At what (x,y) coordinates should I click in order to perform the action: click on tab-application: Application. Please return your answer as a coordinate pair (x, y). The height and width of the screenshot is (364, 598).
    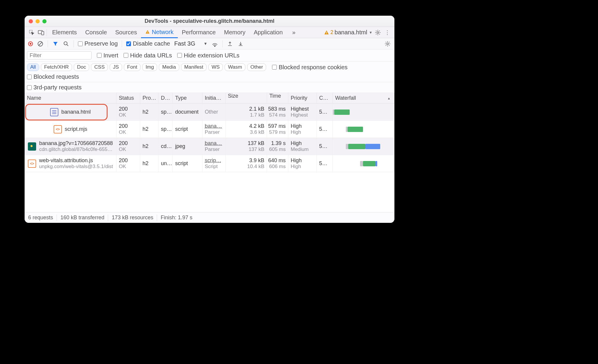
    Looking at the image, I should click on (268, 33).